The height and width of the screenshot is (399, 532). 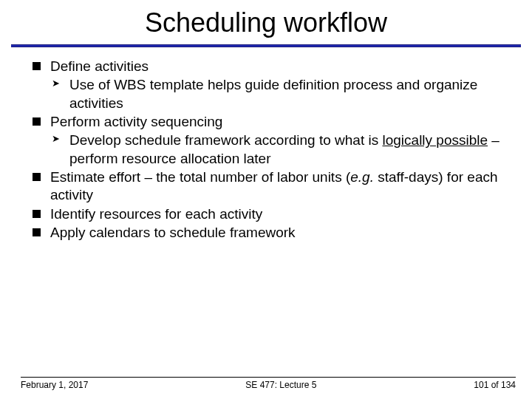 What do you see at coordinates (267, 66) in the screenshot?
I see `bullet-define-activities: Define activities` at bounding box center [267, 66].